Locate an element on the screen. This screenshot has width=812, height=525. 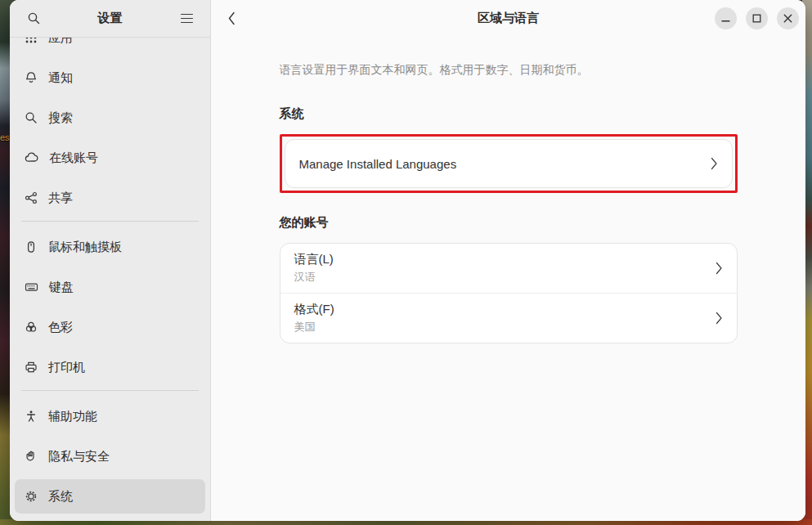
system-languages-card: Manage Installed Languages is located at coordinates (509, 164).